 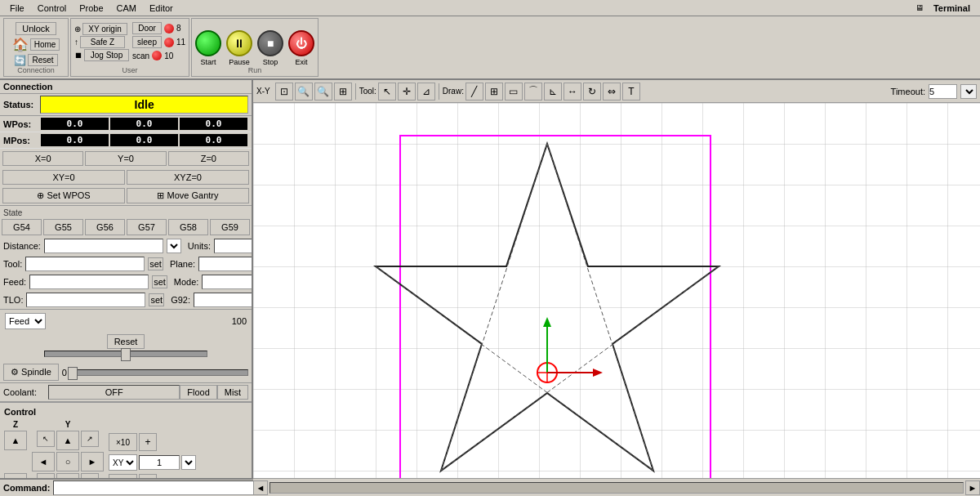 I want to click on connection-label: Connection, so click(x=36, y=70).